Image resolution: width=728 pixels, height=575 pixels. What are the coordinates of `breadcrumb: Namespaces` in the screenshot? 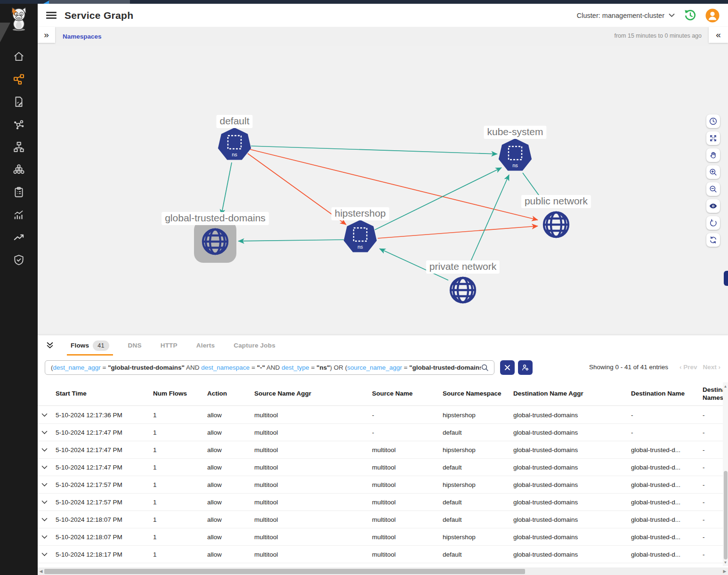 It's located at (82, 37).